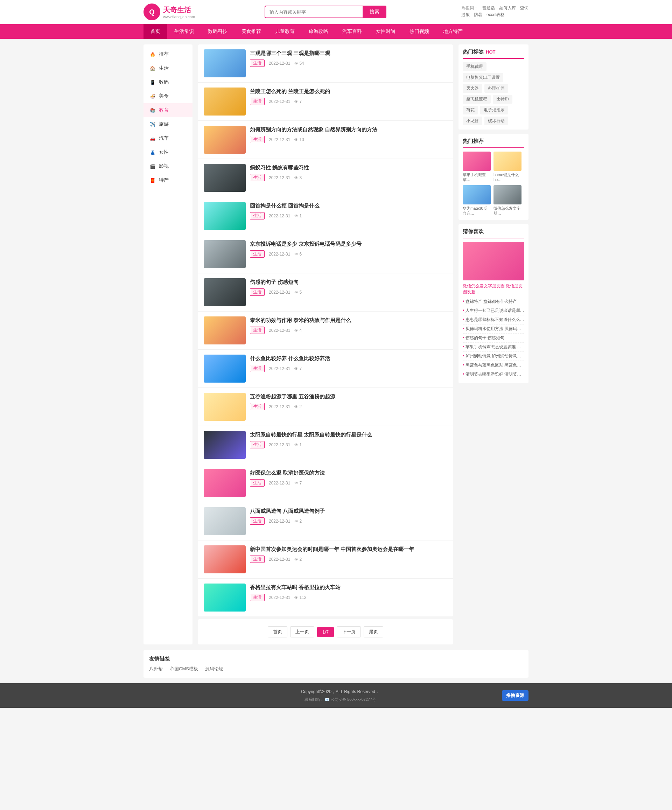 This screenshot has height=810, width=672. What do you see at coordinates (349, 358) in the screenshot?
I see `article-title-8: 什么鱼比较好养 什么鱼比较好养活` at bounding box center [349, 358].